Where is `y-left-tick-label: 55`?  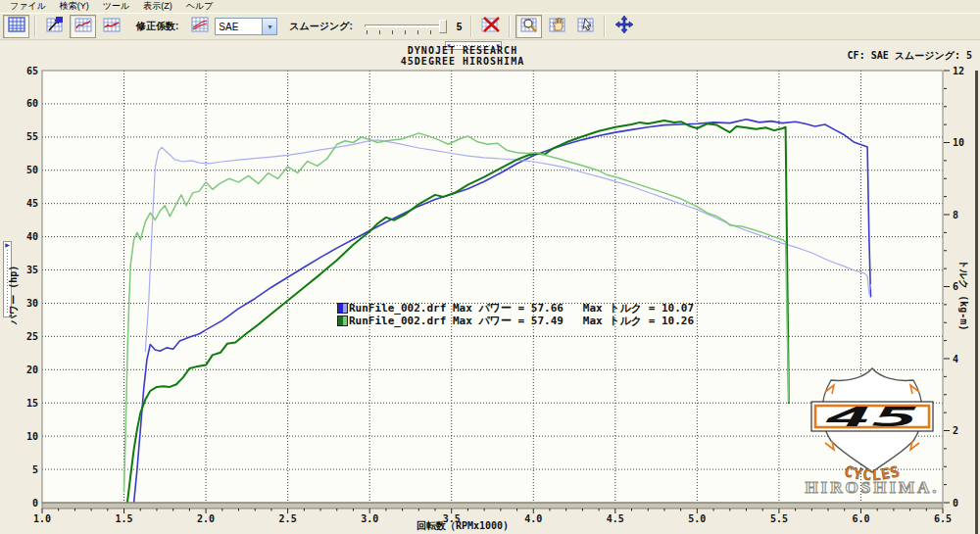
y-left-tick-label: 55 is located at coordinates (32, 137).